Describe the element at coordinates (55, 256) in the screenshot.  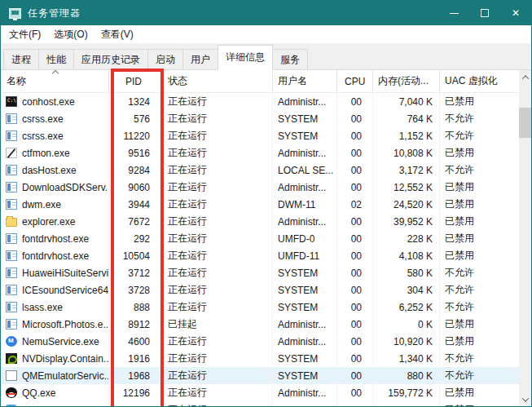
I see `cell-name: fontdrvhost.exe` at that location.